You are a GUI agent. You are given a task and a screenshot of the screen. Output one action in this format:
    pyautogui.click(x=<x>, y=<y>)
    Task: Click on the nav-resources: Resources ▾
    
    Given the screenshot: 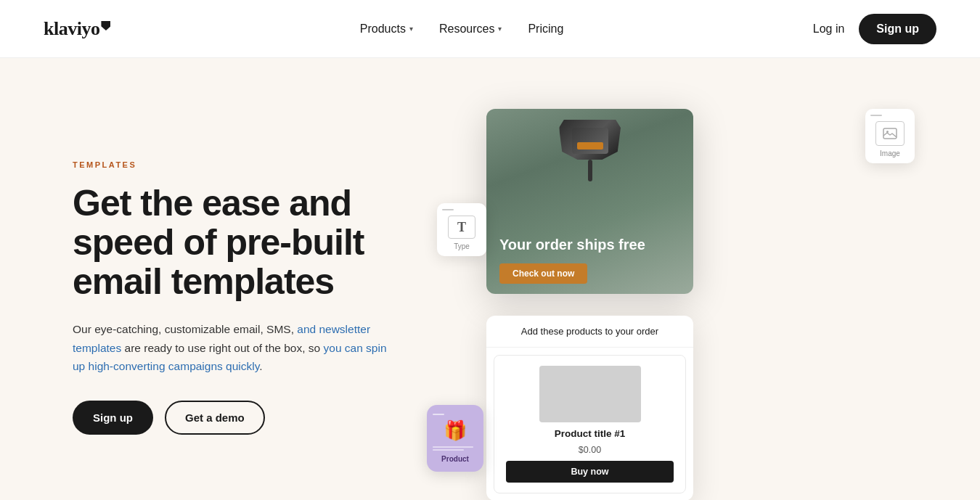 What is the action you would take?
    pyautogui.click(x=470, y=29)
    